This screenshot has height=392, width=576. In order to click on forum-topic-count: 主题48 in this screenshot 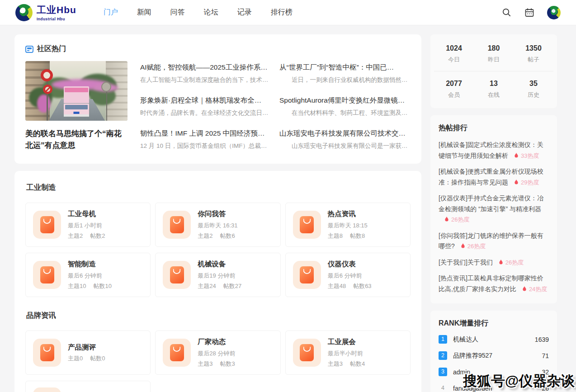, I will do `click(337, 286)`.